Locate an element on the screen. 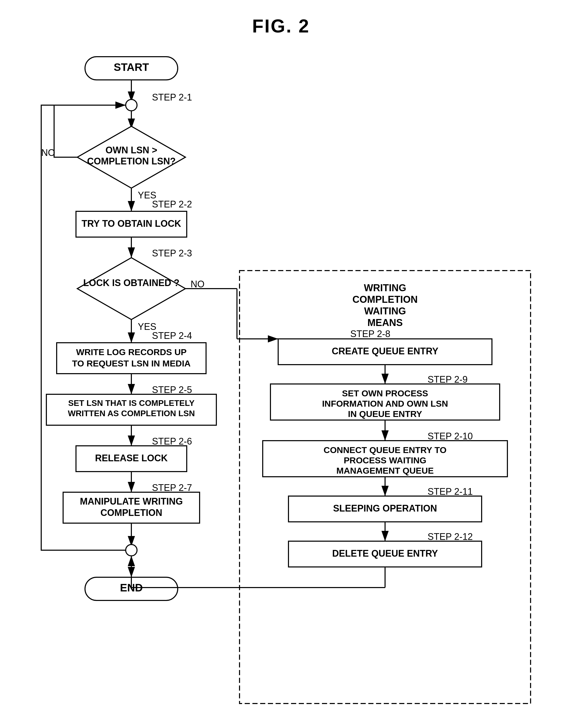  step2-2-label: STEP 2-2 is located at coordinates (172, 204).